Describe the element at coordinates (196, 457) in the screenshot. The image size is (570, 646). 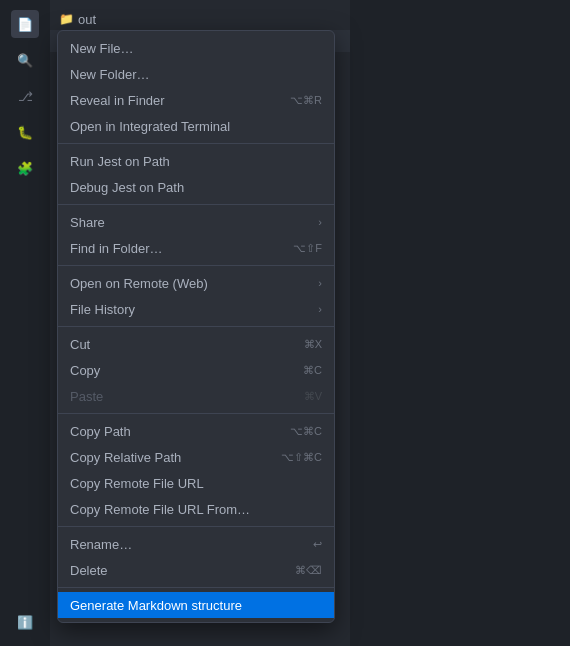
I see `menu-item-copy-relative-path: Copy Relative Path ⌥⇧⌘C` at that location.